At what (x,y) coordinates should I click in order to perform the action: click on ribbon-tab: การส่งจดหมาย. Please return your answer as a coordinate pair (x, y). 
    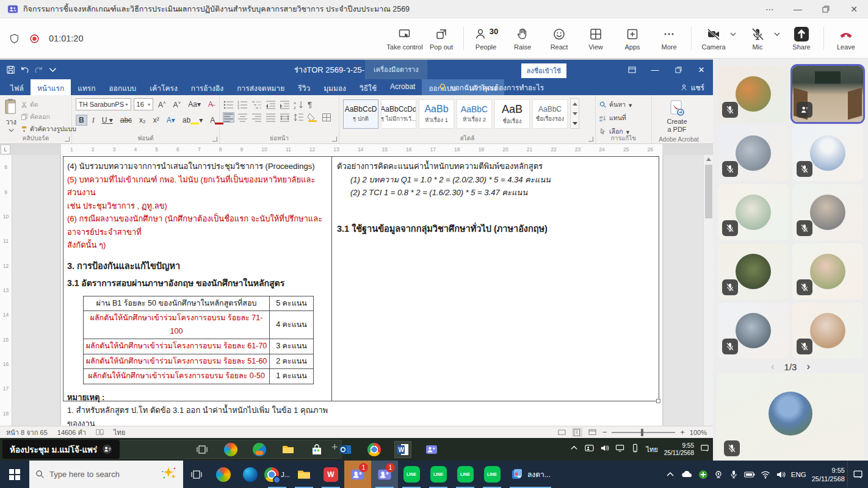
    Looking at the image, I should click on (261, 87).